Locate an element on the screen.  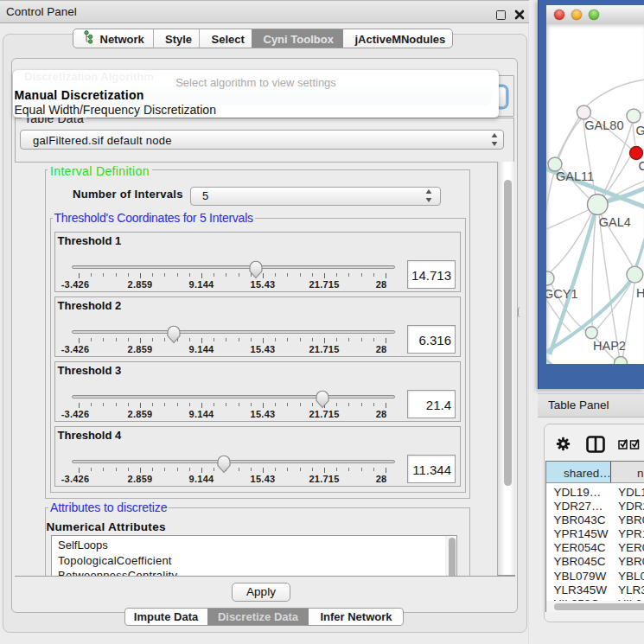
svg-text: GA is located at coordinates (640, 131).